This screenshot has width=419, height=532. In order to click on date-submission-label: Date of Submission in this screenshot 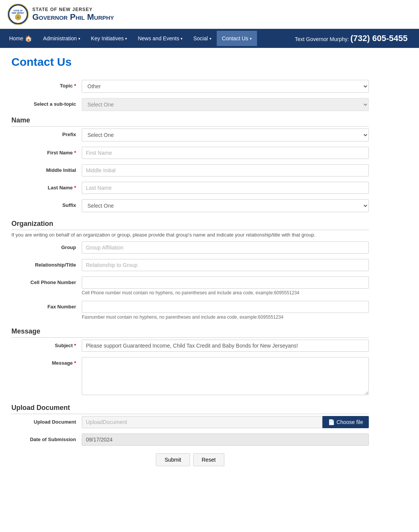, I will do `click(46, 438)`.